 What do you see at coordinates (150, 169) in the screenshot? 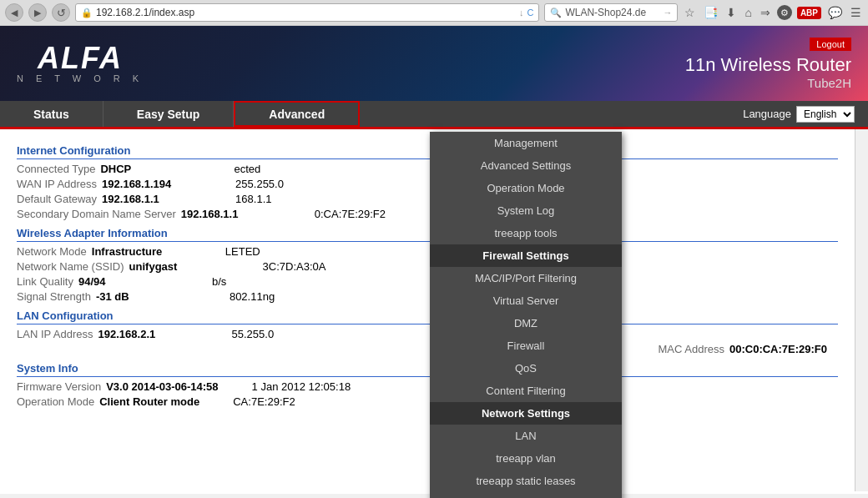
I see `connected-type-value: DHCP` at bounding box center [150, 169].